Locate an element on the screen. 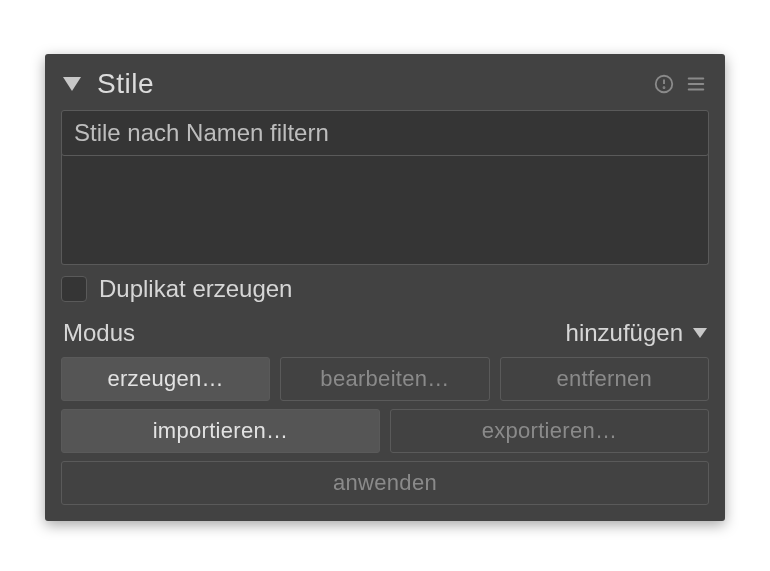 This screenshot has width=770, height=571. mode-dropdown: hinzufügen is located at coordinates (636, 333).